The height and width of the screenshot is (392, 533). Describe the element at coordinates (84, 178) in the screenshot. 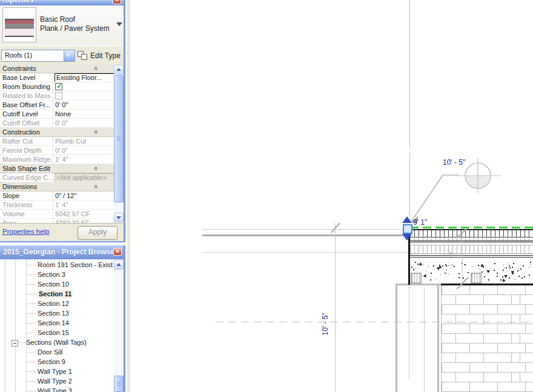

I see `property-value: <Not applicable>` at that location.